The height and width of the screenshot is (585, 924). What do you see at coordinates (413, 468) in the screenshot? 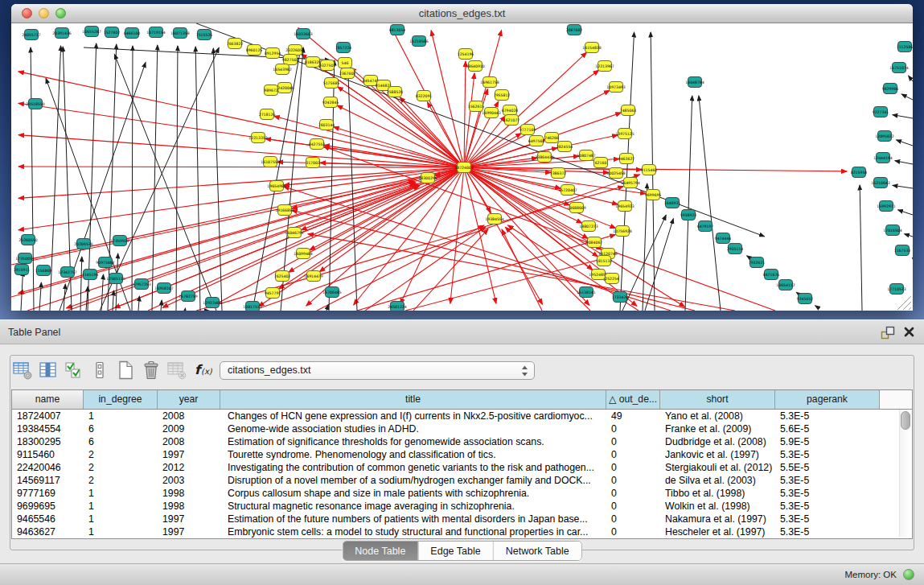
I see `table-cell: Investigating the contribution of common…` at bounding box center [413, 468].